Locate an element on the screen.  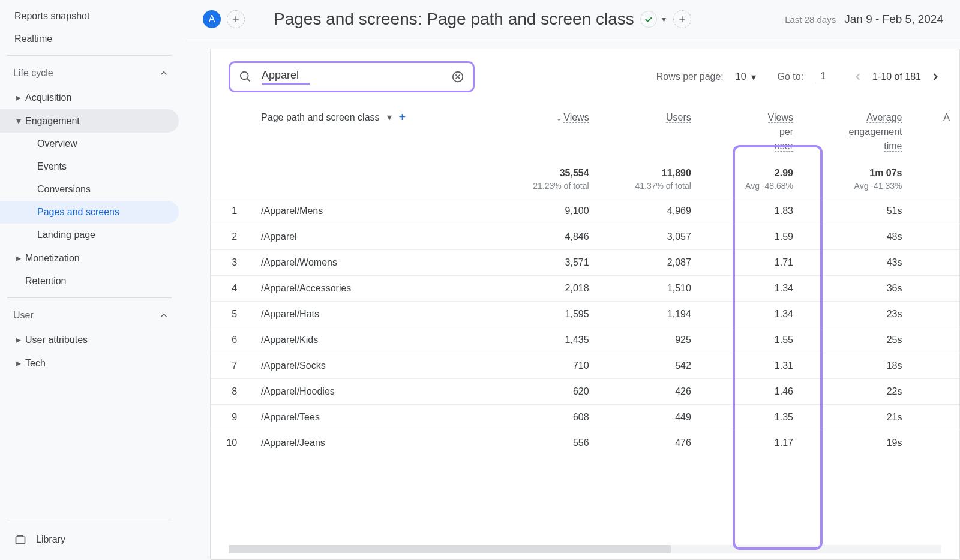
row-path: /Apparel is located at coordinates (374, 237).